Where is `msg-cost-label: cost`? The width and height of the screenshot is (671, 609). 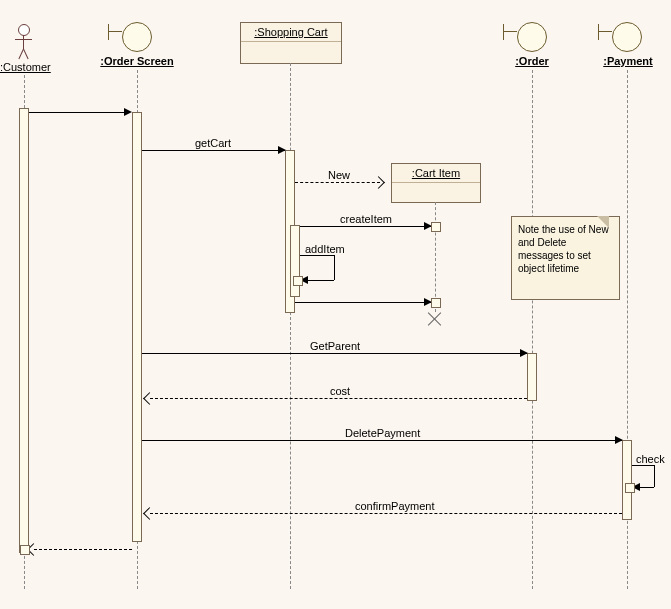 msg-cost-label: cost is located at coordinates (340, 391).